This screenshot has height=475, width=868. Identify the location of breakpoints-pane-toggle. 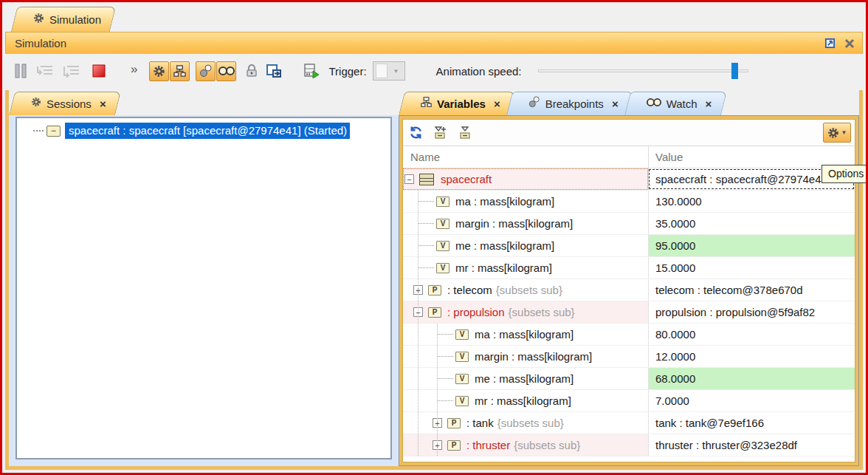
(205, 71).